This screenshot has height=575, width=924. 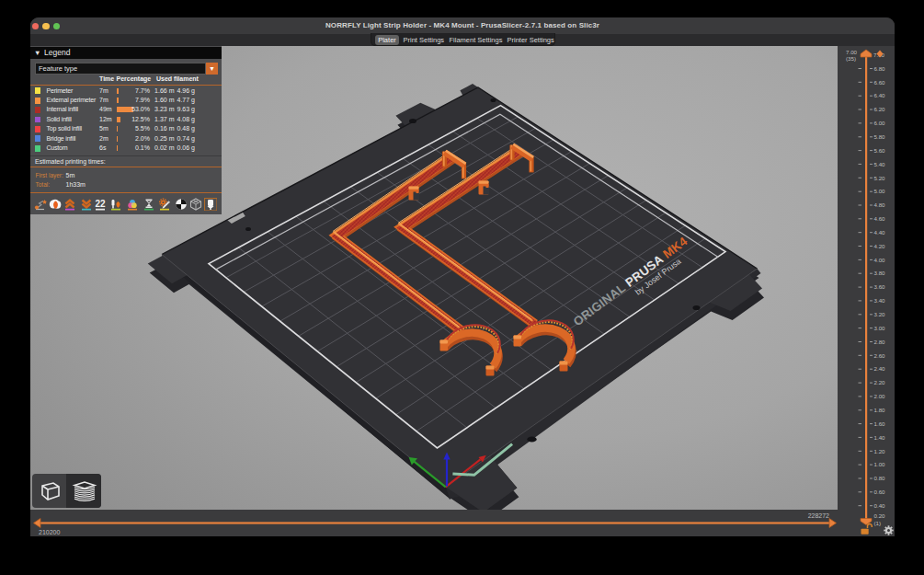 I want to click on svg-text: 5.40, so click(x=881, y=164).